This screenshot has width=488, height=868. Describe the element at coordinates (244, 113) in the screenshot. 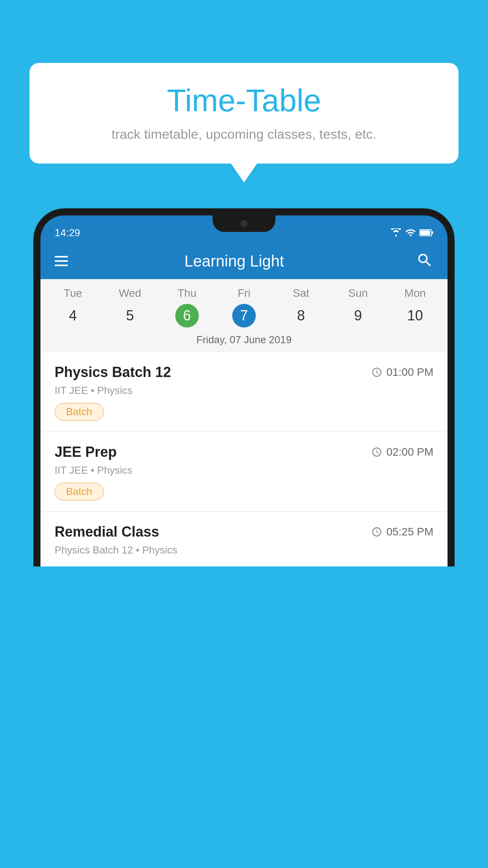

I see `speech-bubble: Time-Table track timetable, upcoming cla…` at that location.